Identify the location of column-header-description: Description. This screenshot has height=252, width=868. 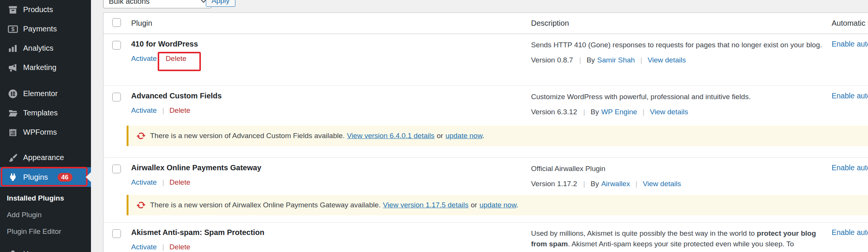
(679, 23).